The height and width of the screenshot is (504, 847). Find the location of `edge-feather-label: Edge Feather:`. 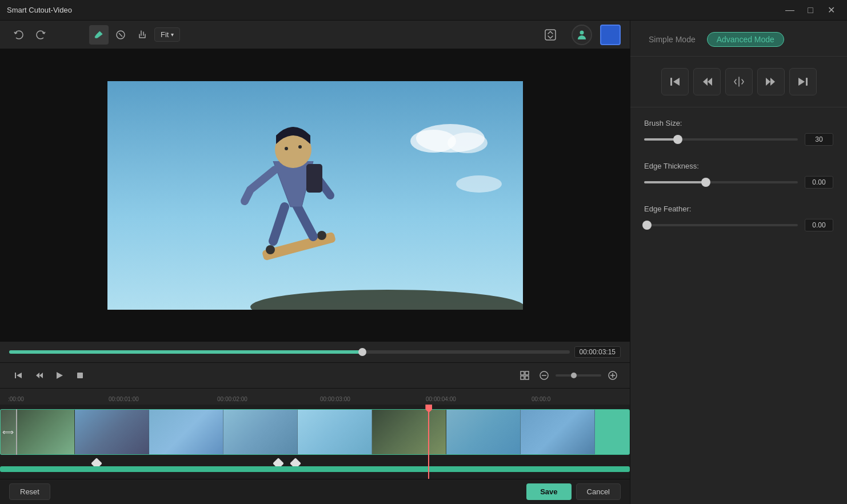

edge-feather-label: Edge Feather: is located at coordinates (738, 209).